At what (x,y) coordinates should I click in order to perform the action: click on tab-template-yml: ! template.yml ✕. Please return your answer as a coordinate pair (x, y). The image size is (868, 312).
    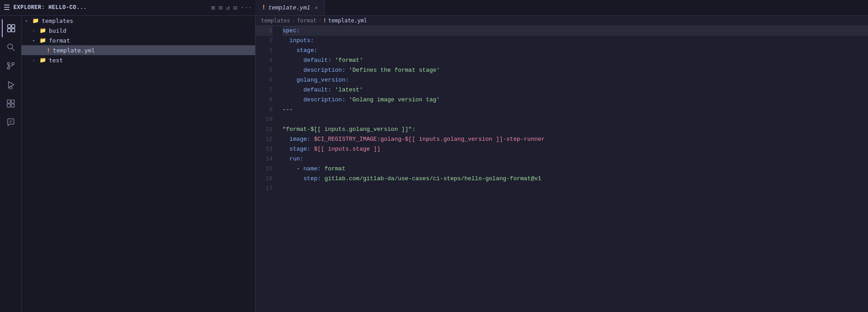
    Looking at the image, I should click on (290, 8).